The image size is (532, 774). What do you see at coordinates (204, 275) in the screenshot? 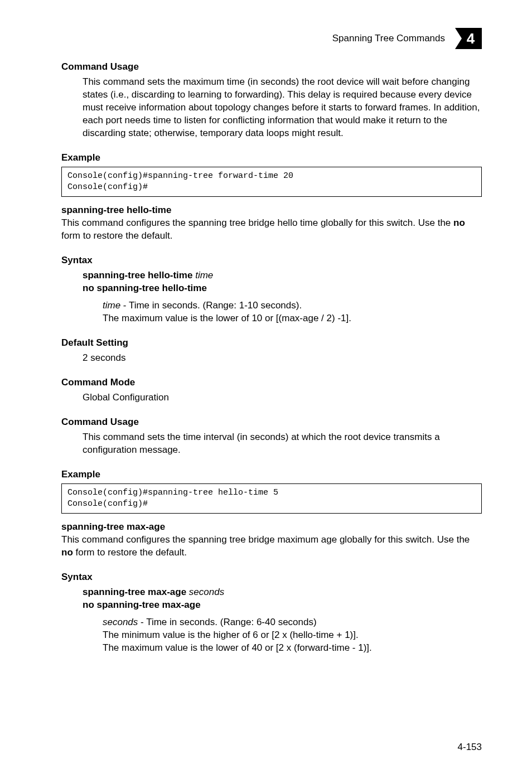
I see `syntax-arg: time` at bounding box center [204, 275].